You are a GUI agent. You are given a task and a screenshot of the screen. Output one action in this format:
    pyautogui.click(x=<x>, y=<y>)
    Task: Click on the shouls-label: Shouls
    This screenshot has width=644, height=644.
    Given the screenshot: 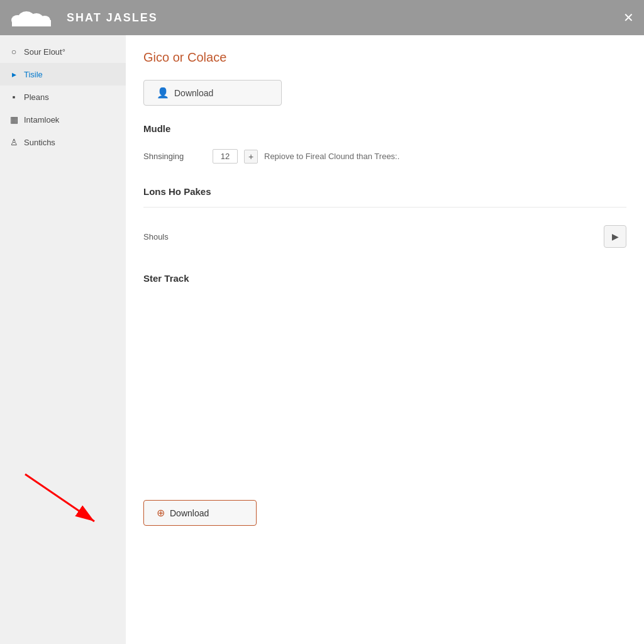 What is the action you would take?
    pyautogui.click(x=156, y=236)
    